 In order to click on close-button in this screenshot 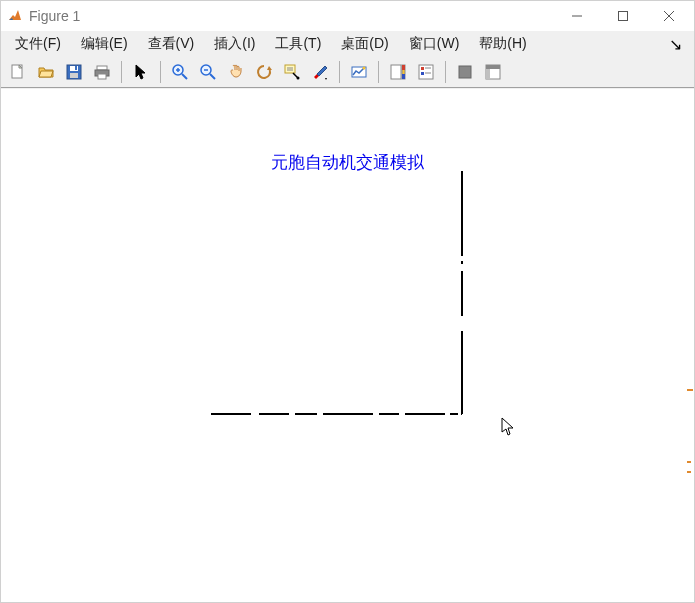, I will do `click(669, 16)`.